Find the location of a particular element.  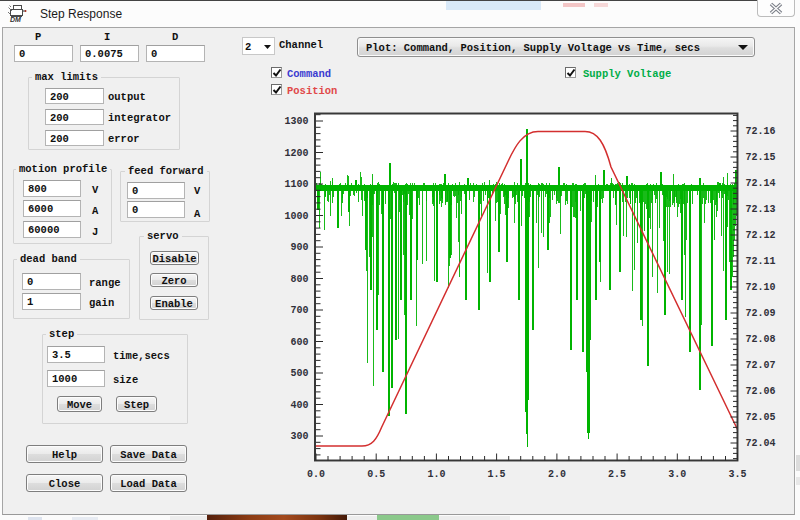

svg-text: 72.16 is located at coordinates (761, 132).